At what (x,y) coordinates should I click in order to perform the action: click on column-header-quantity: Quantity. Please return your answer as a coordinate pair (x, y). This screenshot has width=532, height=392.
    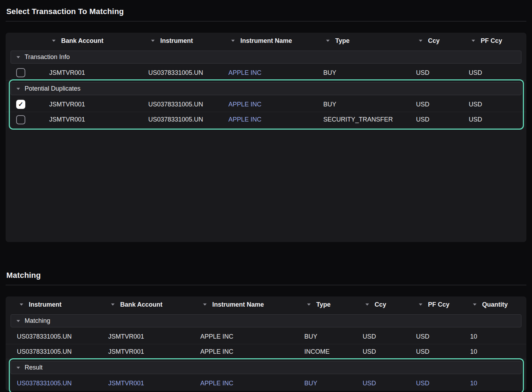
    Looking at the image, I should click on (493, 305).